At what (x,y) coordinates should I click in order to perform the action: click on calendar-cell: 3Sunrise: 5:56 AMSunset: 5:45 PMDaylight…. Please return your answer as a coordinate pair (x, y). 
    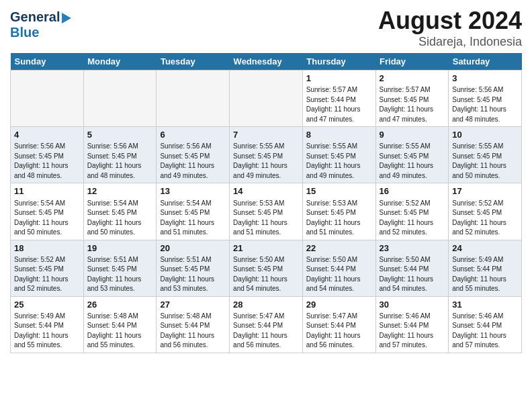
    Looking at the image, I should click on (485, 99).